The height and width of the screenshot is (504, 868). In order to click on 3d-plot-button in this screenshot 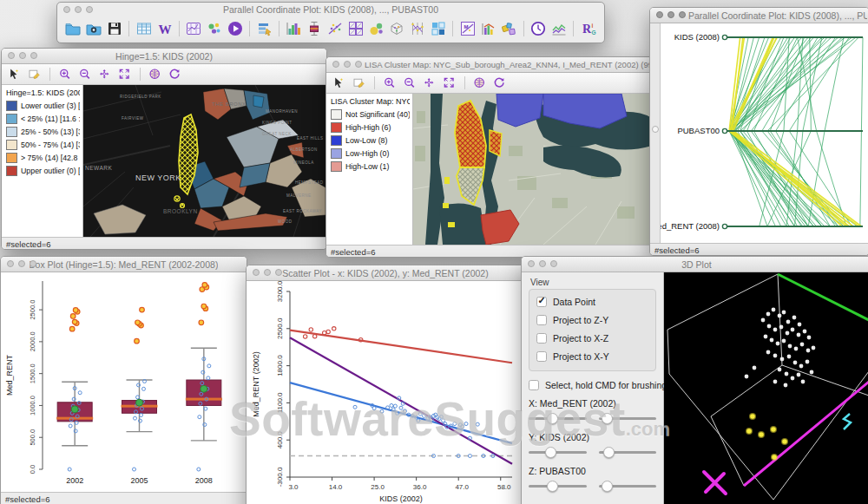, I will do `click(398, 29)`.